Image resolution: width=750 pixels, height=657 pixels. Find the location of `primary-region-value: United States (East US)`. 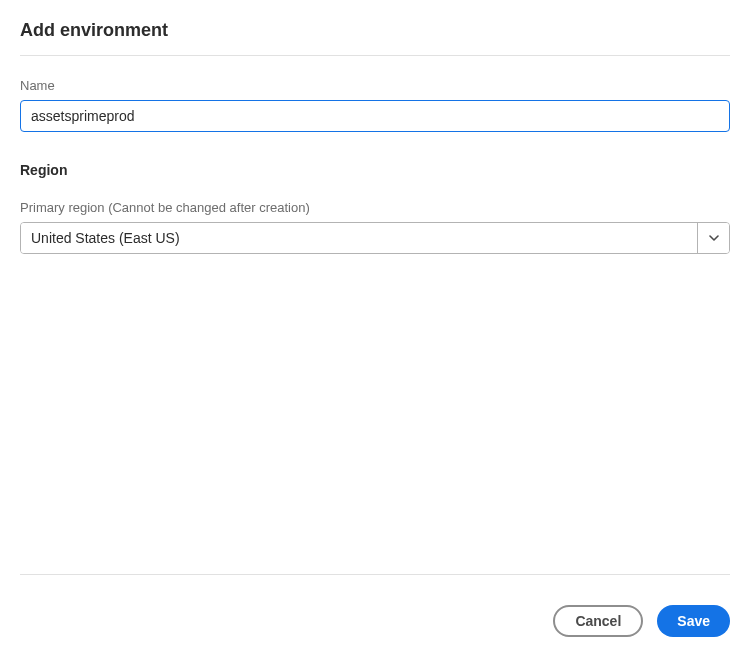

primary-region-value: United States (East US) is located at coordinates (359, 238).